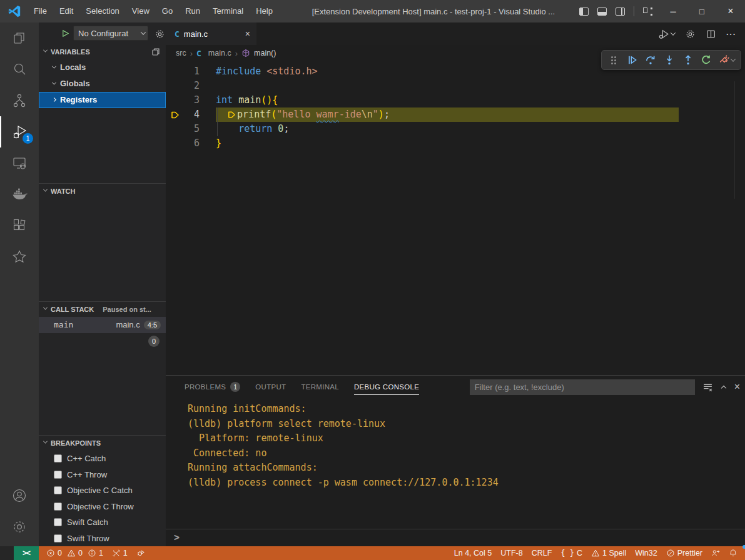 The height and width of the screenshot is (560, 745). Describe the element at coordinates (691, 34) in the screenshot. I see `gear-icon` at that location.